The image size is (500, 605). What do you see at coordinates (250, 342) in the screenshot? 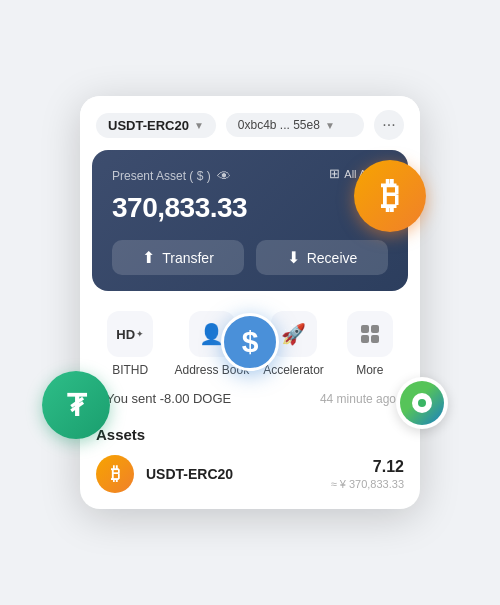
I see `dollar-symbol: $` at bounding box center [250, 342].